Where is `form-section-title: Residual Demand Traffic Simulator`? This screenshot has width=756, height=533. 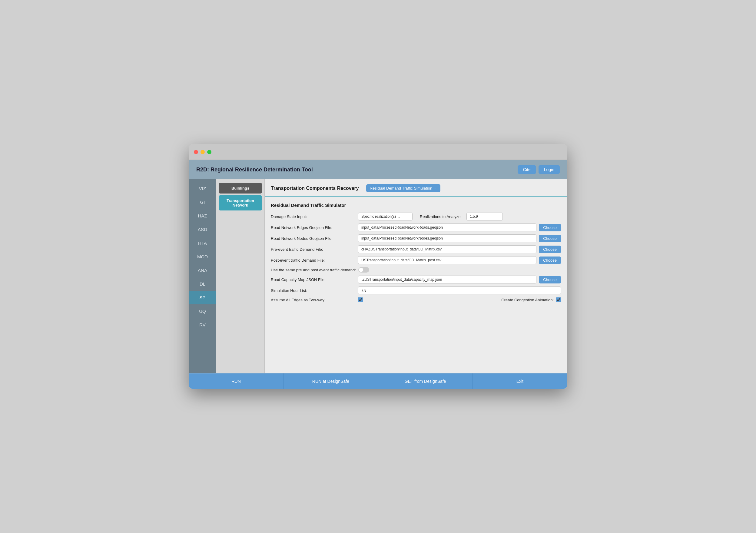
form-section-title: Residual Demand Traffic Simulator is located at coordinates (416, 205).